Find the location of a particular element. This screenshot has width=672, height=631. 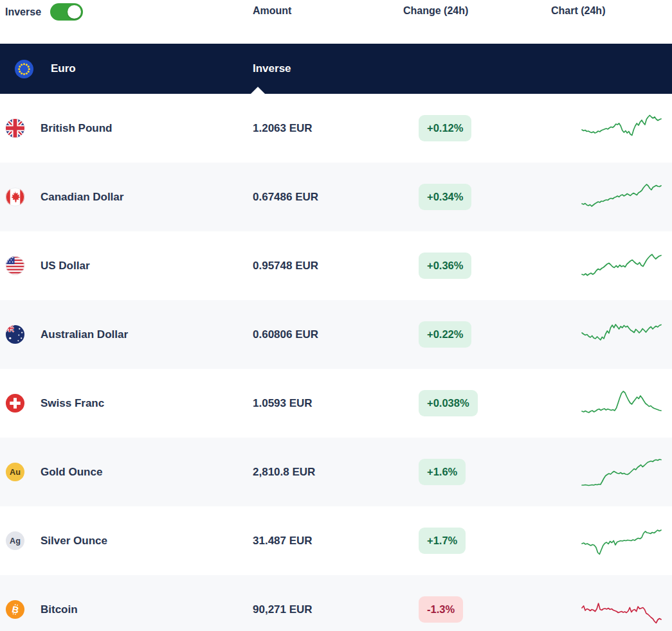

currency-name: Bitcoin is located at coordinates (59, 610).